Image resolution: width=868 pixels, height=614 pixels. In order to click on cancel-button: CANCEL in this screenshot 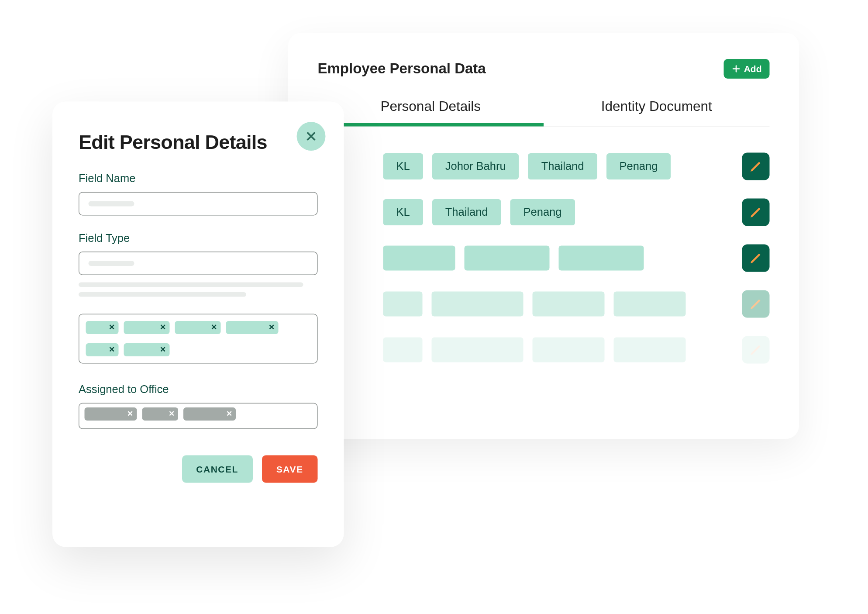, I will do `click(217, 469)`.